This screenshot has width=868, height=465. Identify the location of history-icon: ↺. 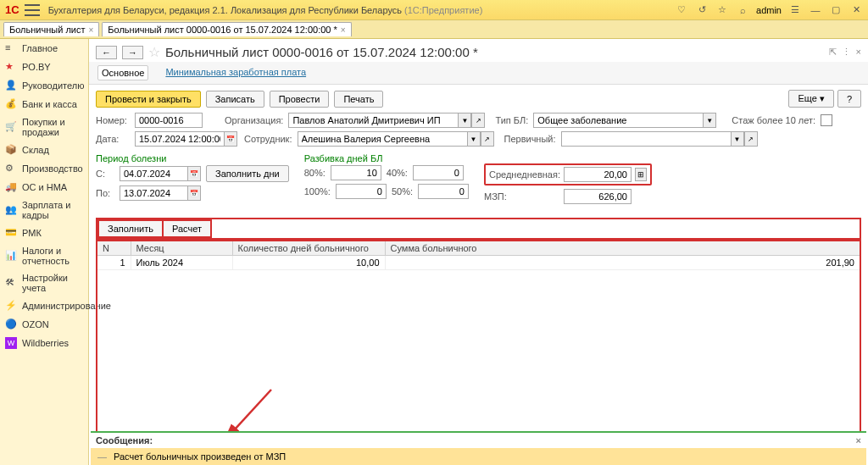
(702, 10).